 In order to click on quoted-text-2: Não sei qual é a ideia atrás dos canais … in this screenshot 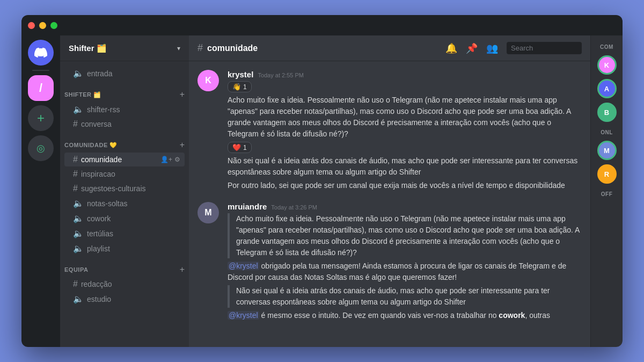, I will do `click(409, 296)`.